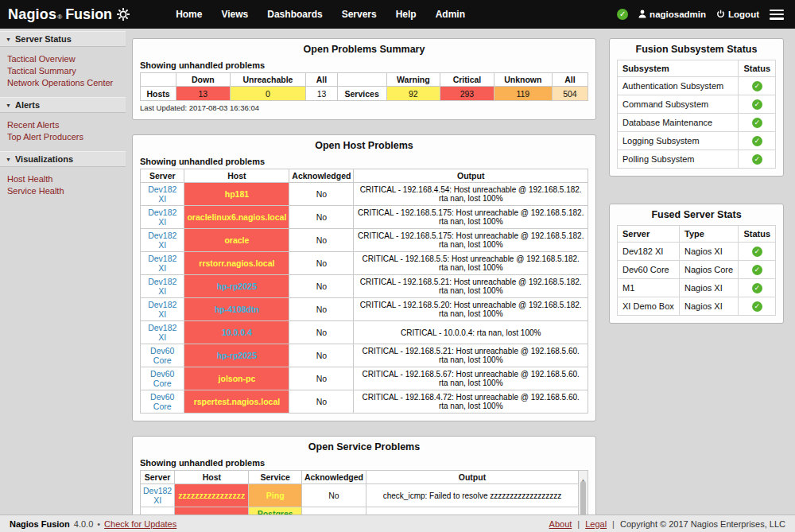  I want to click on hosts-unreachable-count: 0, so click(268, 94).